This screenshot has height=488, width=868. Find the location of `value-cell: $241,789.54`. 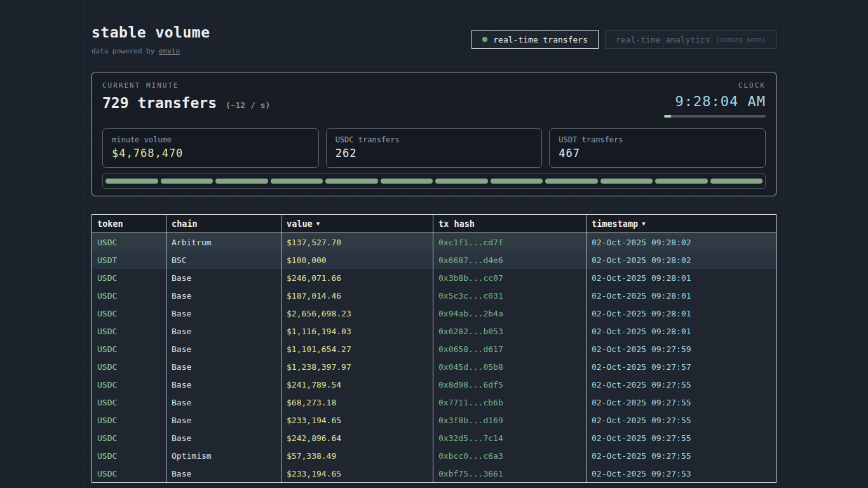

value-cell: $241,789.54 is located at coordinates (357, 384).